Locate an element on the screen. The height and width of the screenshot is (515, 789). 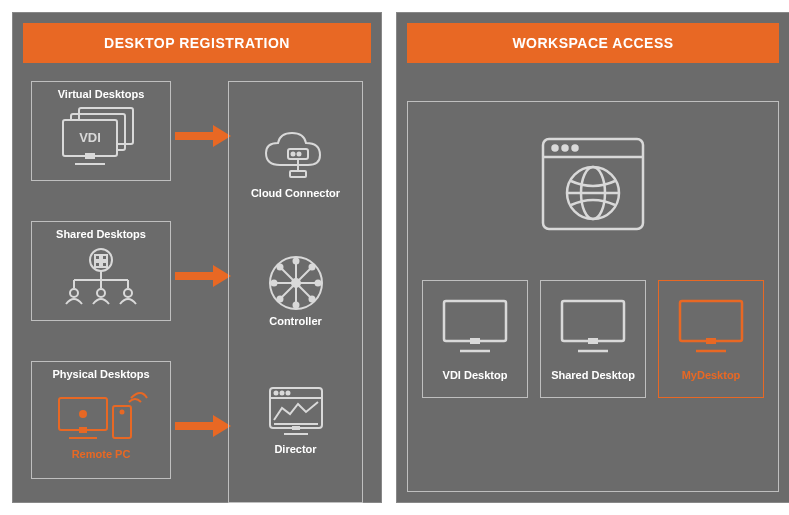
label-mydesktop: MyDesktop is located at coordinates (711, 375).